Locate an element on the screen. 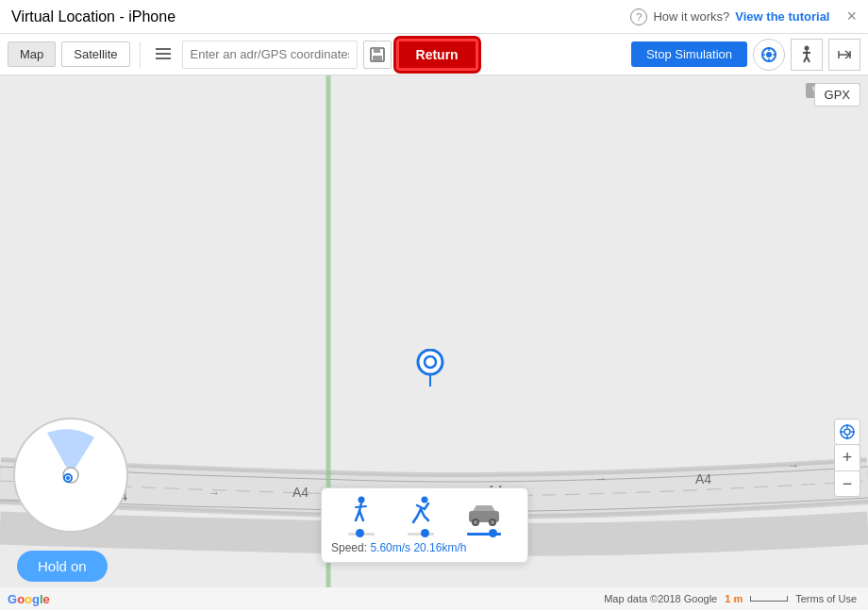  speed-km: 20.16km/h is located at coordinates (440, 548).